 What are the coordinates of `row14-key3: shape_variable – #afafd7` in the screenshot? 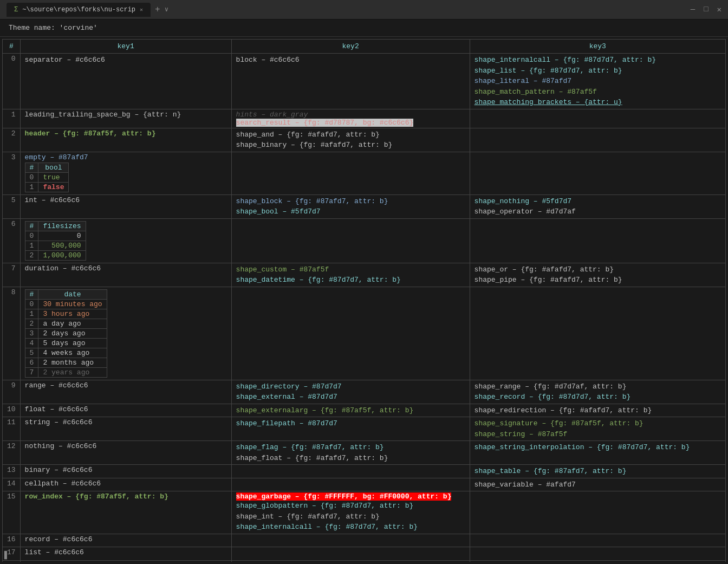 It's located at (597, 484).